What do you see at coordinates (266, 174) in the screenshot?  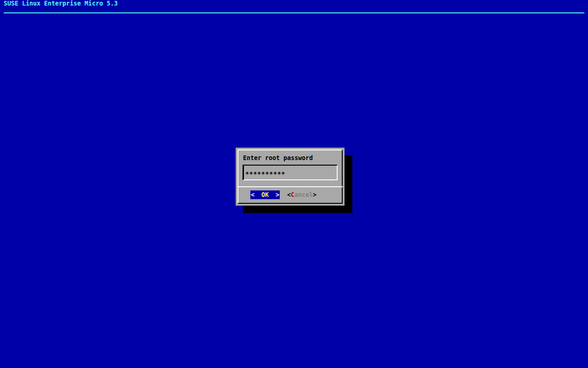 I see `password-mask: **********` at bounding box center [266, 174].